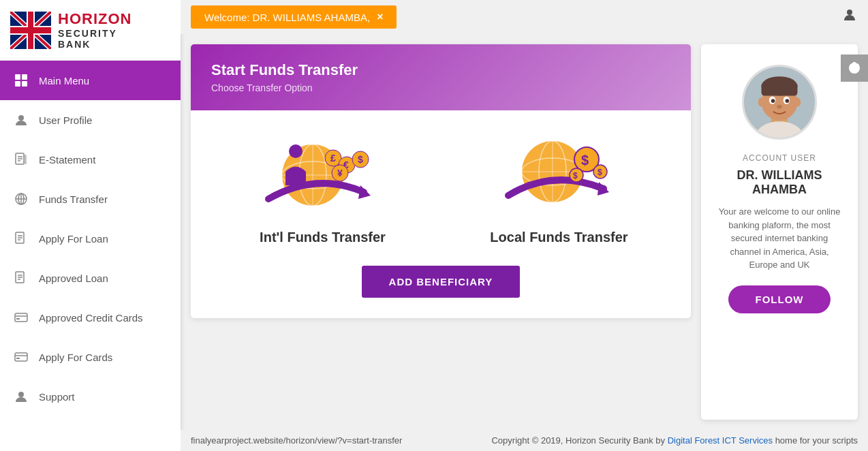 The width and height of the screenshot is (868, 451). I want to click on transfer-subtitle: Choose Transfer Option, so click(441, 88).